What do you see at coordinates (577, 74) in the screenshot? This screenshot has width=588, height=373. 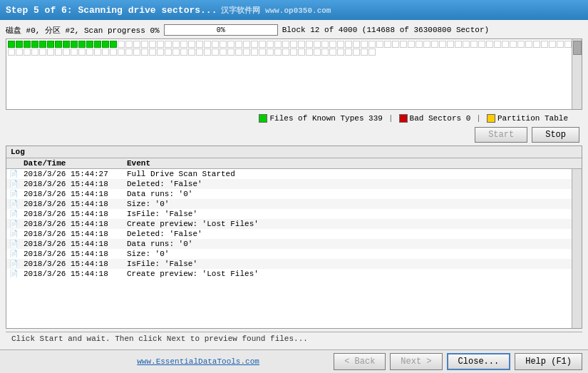 I see `scan-scrollbar` at bounding box center [577, 74].